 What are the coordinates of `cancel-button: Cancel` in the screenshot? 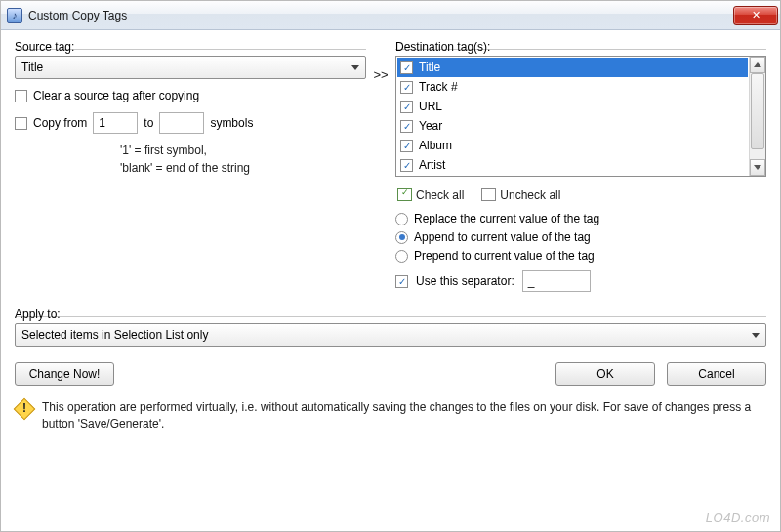 It's located at (717, 374).